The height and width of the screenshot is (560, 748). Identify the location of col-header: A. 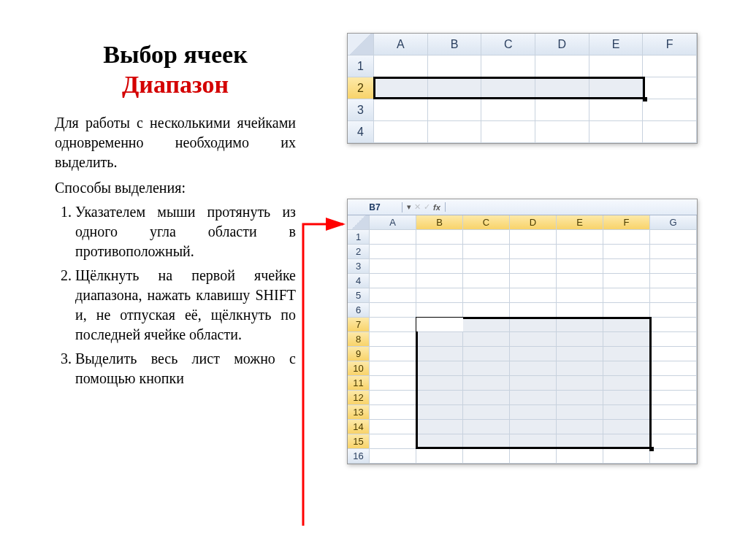
(393, 223).